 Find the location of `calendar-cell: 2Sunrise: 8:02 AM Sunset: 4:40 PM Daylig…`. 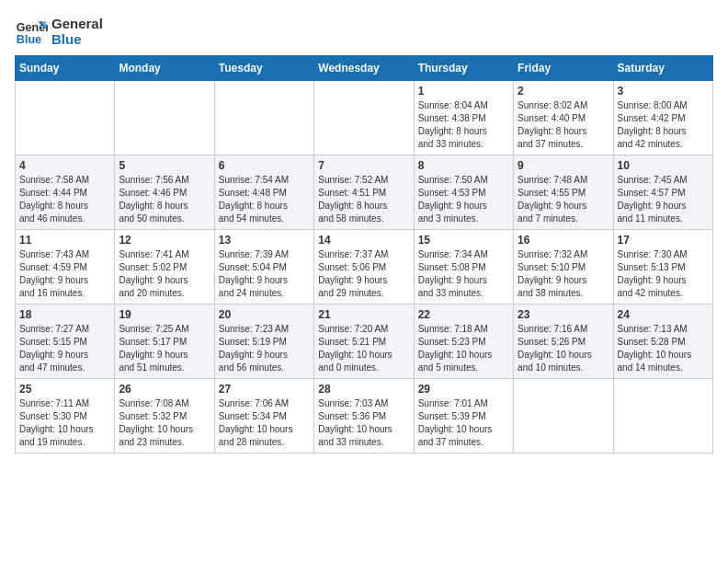

calendar-cell: 2Sunrise: 8:02 AM Sunset: 4:40 PM Daylig… is located at coordinates (563, 118).